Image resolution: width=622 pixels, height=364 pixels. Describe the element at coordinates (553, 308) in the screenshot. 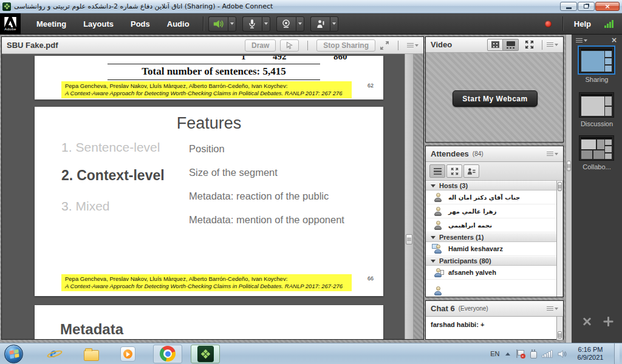

I see `chat-pod-menu-icon` at that location.